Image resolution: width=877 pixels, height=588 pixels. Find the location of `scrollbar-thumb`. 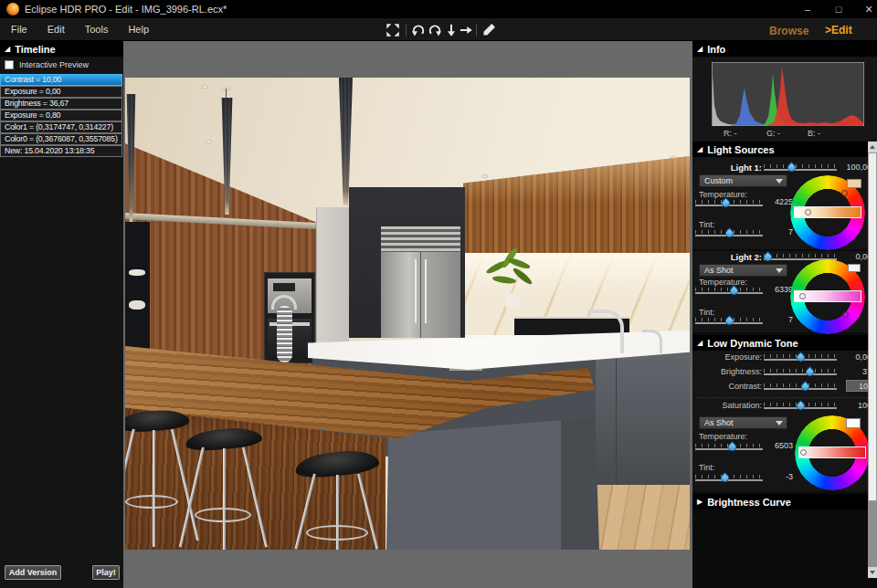

scrollbar-thumb is located at coordinates (872, 327).